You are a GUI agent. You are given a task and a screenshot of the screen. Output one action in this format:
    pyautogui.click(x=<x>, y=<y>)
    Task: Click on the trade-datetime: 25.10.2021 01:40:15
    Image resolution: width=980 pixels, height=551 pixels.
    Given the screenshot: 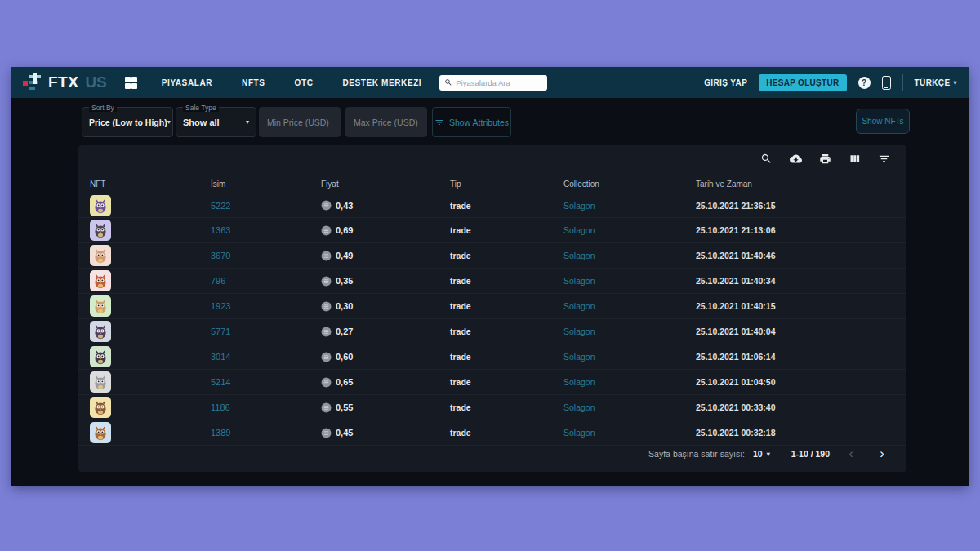 What is the action you would take?
    pyautogui.click(x=801, y=306)
    